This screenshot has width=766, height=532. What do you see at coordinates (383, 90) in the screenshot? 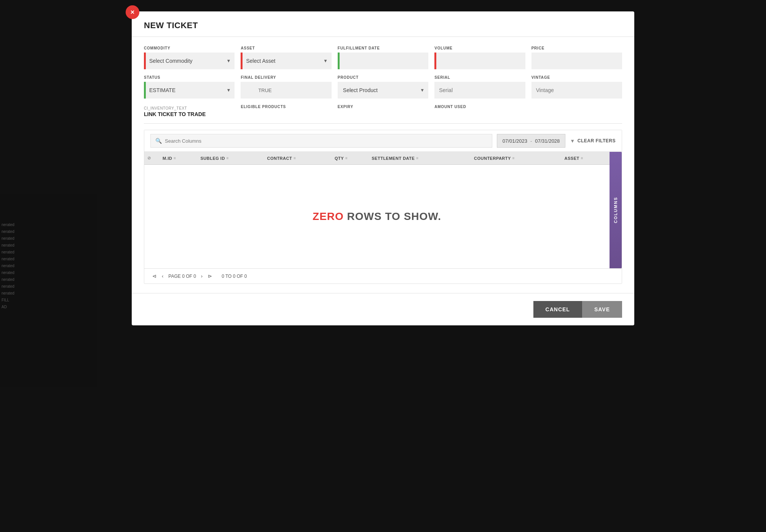
I see `product-control: Select Product ▼` at bounding box center [383, 90].